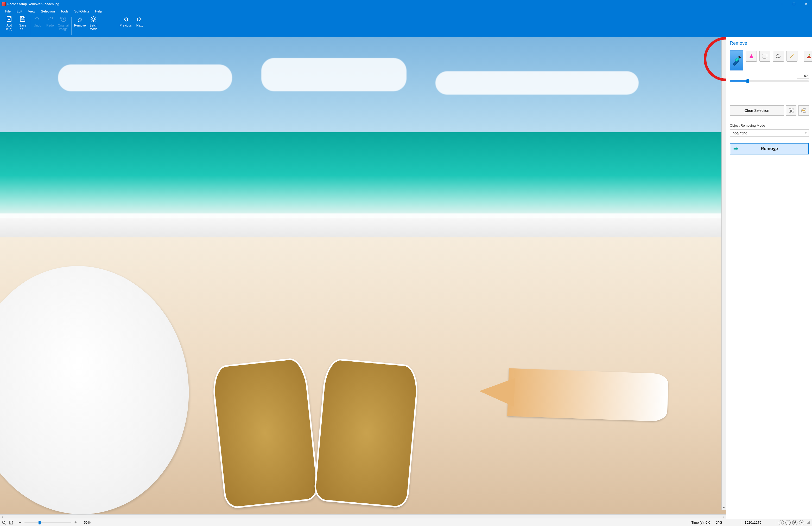 The height and width of the screenshot is (526, 812). Describe the element at coordinates (126, 19) in the screenshot. I see `arrow-left-icon` at that location.